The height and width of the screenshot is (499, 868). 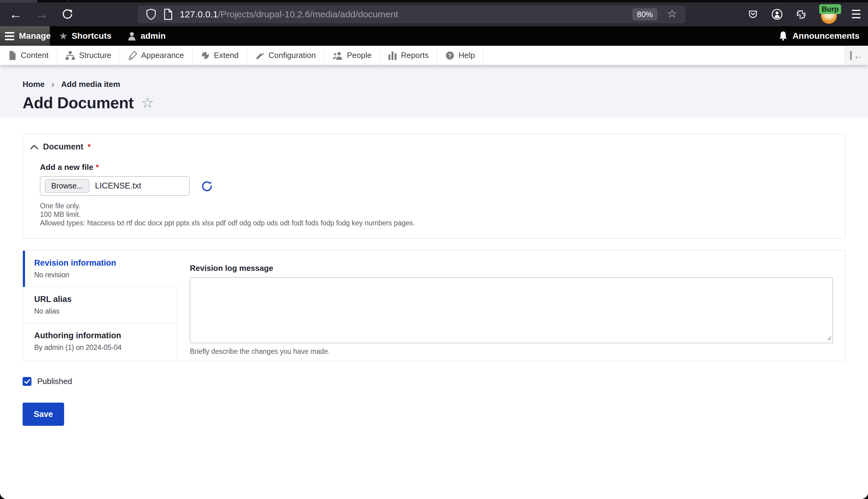 What do you see at coordinates (102, 275) in the screenshot?
I see `tab-summary: No revision` at bounding box center [102, 275].